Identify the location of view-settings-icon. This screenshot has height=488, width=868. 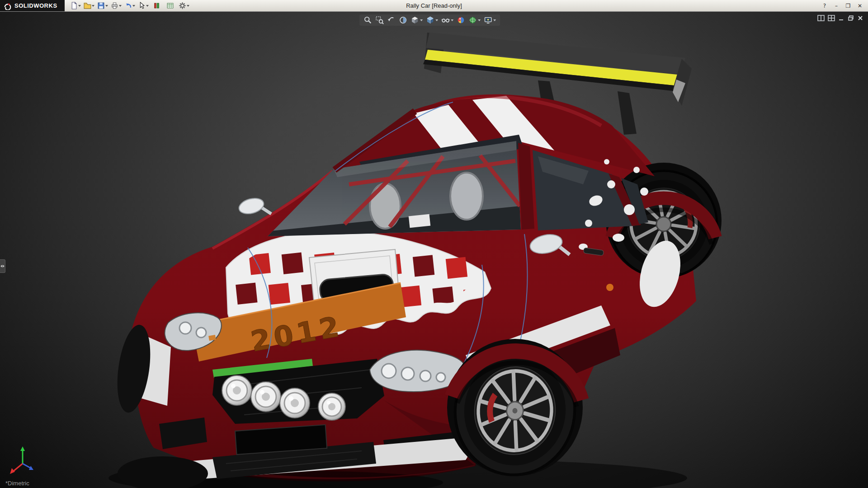
(488, 20).